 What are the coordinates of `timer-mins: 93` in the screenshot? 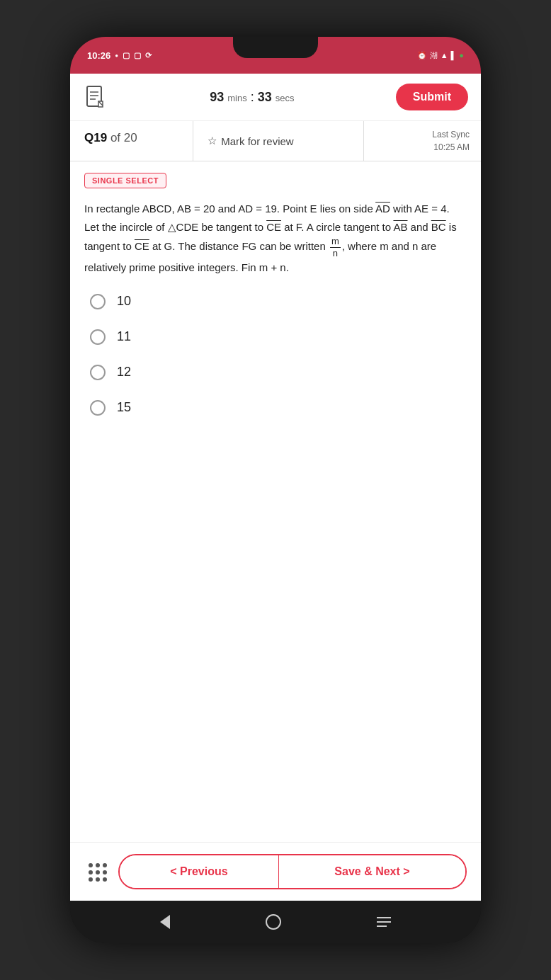 It's located at (217, 97).